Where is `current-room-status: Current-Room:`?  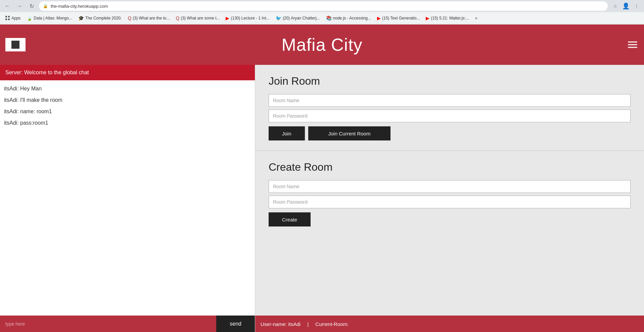 current-room-status: Current-Room: is located at coordinates (332, 324).